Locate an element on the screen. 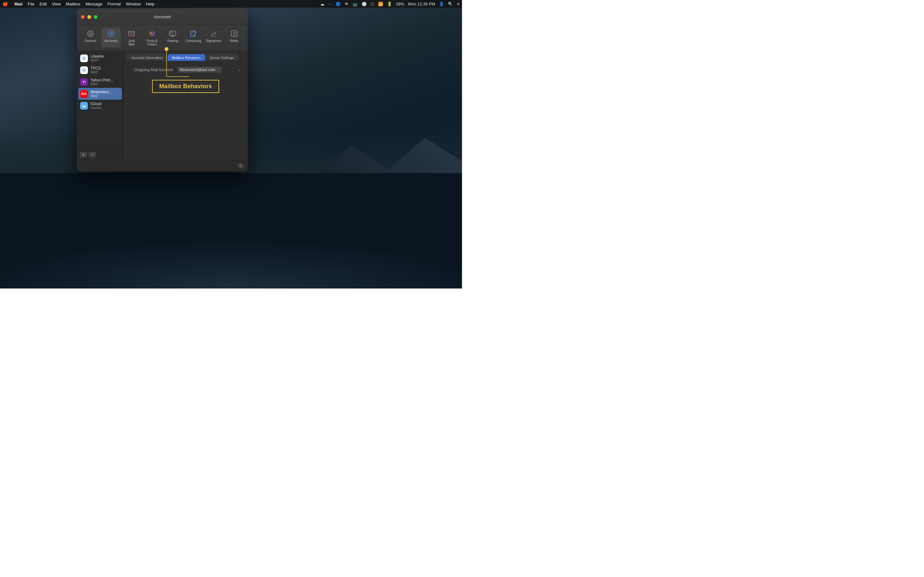  account-type-tpcs: IMAP is located at coordinates (95, 73).